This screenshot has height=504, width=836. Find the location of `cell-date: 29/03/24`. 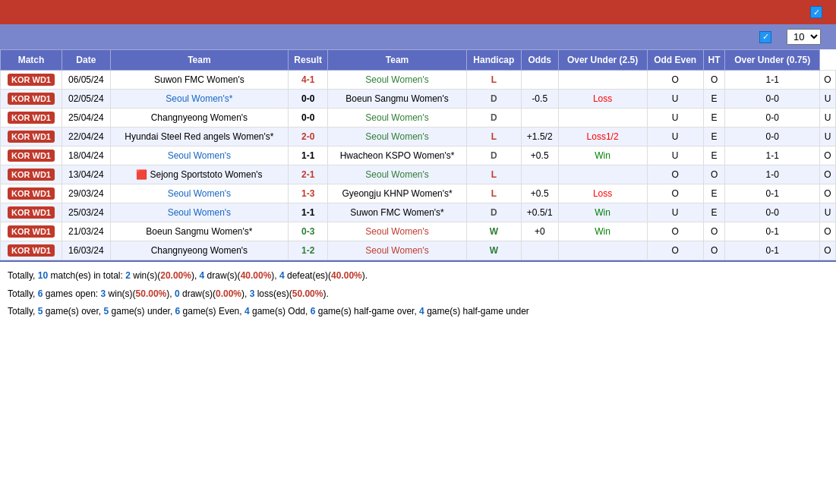

cell-date: 29/03/24 is located at coordinates (87, 194).